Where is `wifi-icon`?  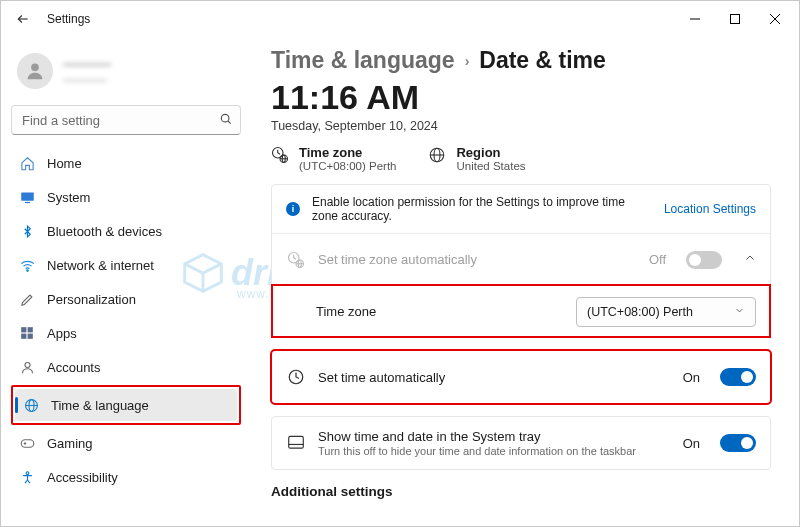 wifi-icon is located at coordinates (27, 265).